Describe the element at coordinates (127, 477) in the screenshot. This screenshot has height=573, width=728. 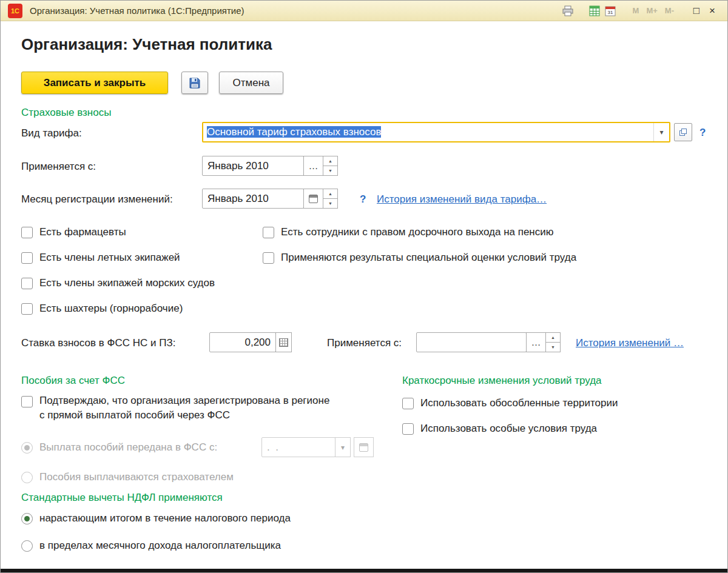
I see `radio-row-insurer: Пособия выплачиваются страхователем` at that location.